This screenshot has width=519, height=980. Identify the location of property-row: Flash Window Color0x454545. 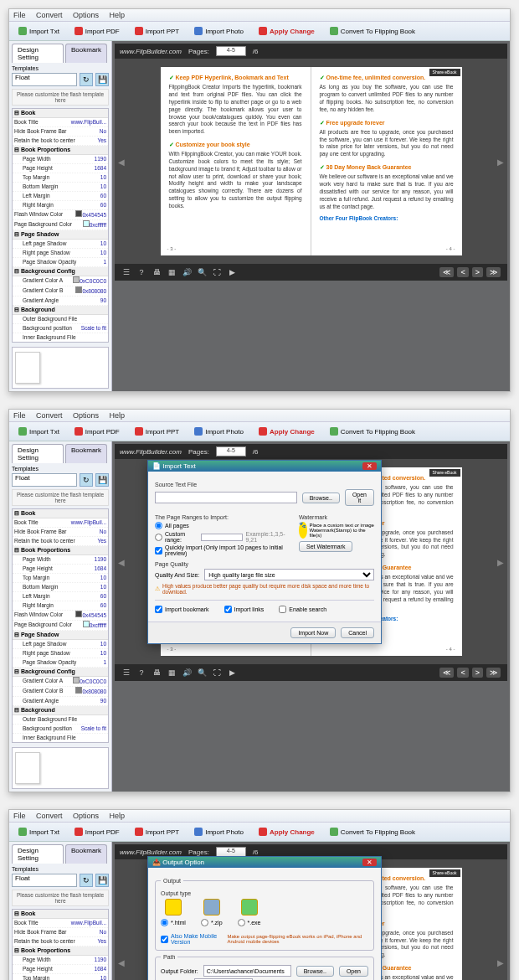
(60, 616).